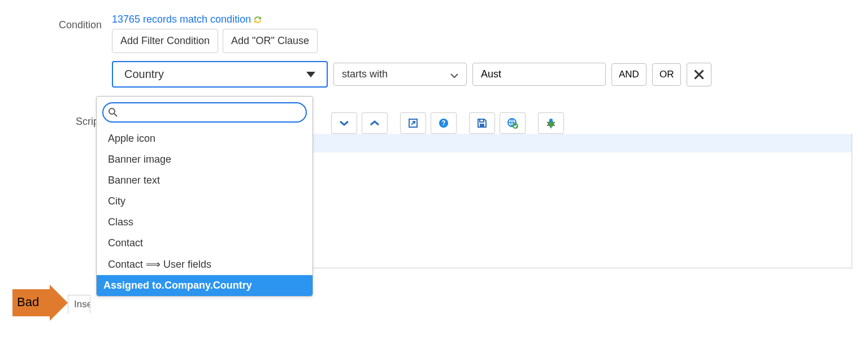 The height and width of the screenshot is (344, 868). What do you see at coordinates (629, 75) in the screenshot?
I see `and-button: AND` at bounding box center [629, 75].